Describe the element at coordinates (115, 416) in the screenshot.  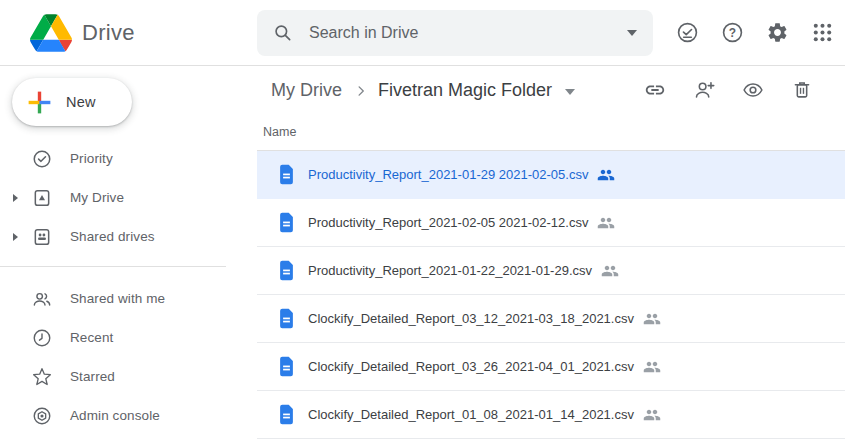
I see `sidebar-item-label: Admin console` at that location.